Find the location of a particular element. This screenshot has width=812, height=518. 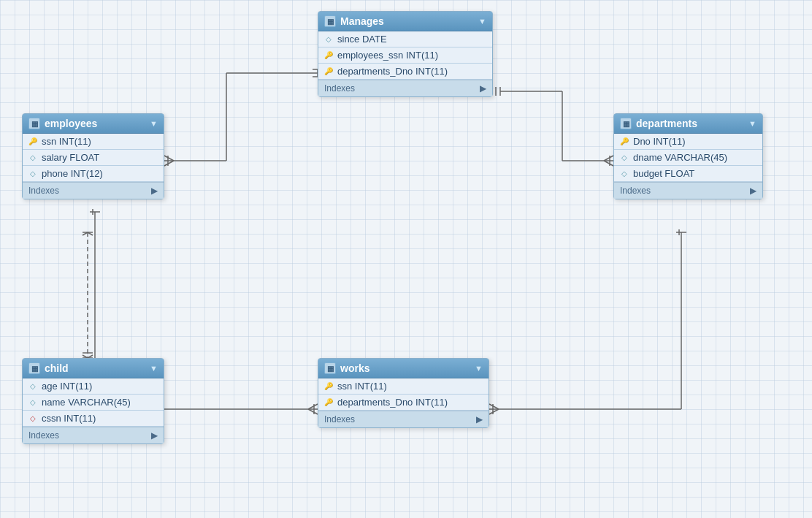

departments-indexes-arrow: ▶ is located at coordinates (754, 191).